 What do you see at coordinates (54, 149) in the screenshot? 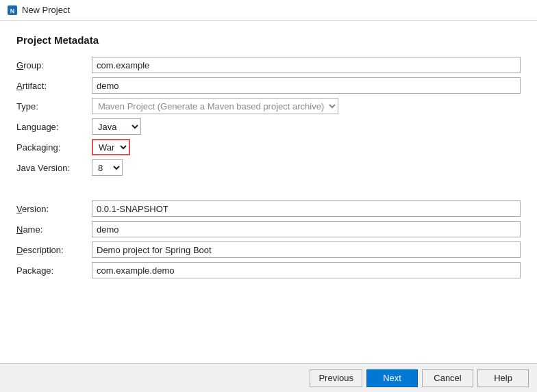
I see `packaging-label: Packaging:` at bounding box center [54, 149].